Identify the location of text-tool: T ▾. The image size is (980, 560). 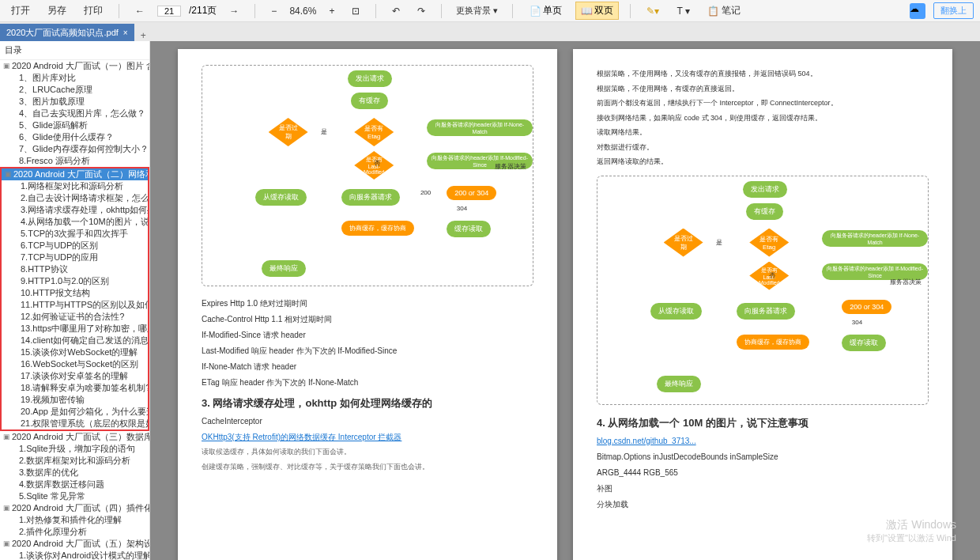
(683, 11).